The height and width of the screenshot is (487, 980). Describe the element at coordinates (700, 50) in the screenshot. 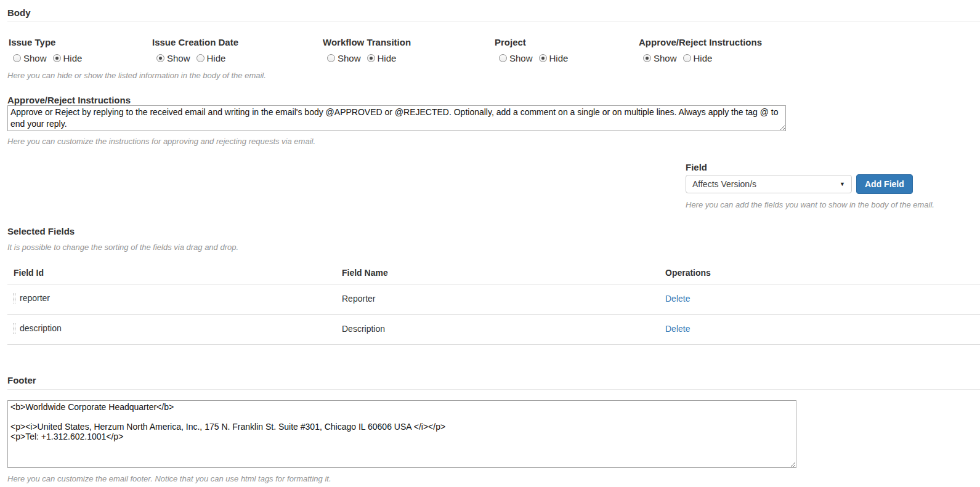

I see `toggle-group-approve-reject-instructions: Approve/Reject Instructions Show Hide` at that location.